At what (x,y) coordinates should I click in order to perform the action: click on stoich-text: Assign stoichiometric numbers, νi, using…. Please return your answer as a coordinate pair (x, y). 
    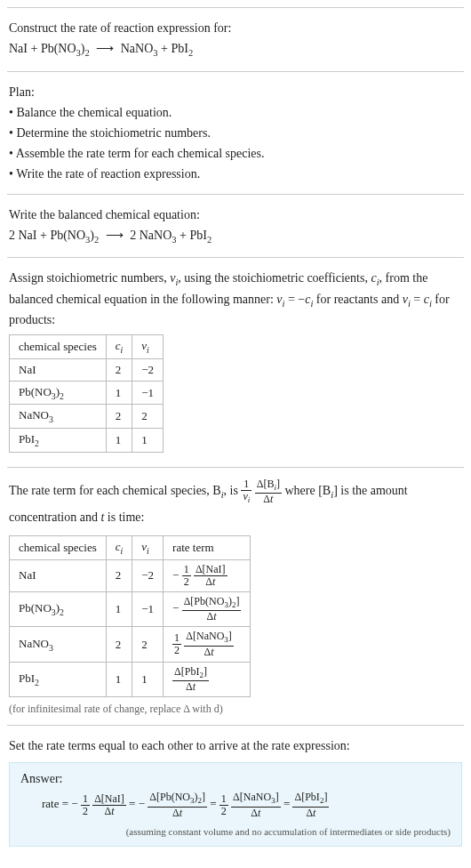
    Looking at the image, I should click on (236, 299).